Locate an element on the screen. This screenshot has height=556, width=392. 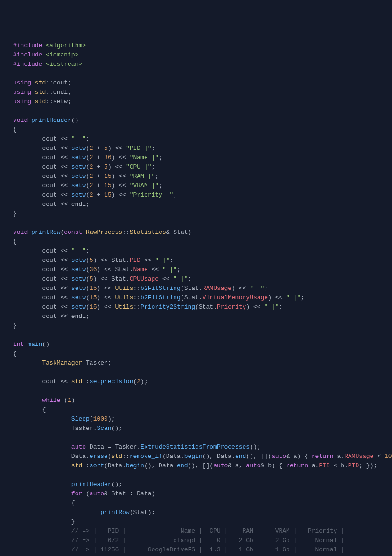
code-token: Data. is located at coordinates (51, 457).